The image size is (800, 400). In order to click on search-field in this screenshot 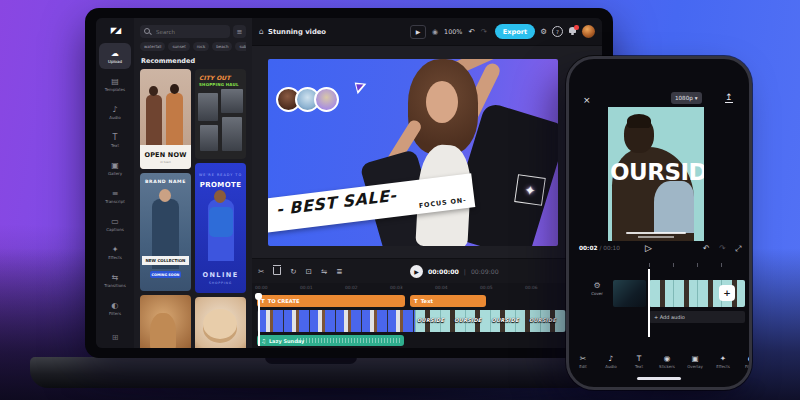, I will do `click(190, 32)`.